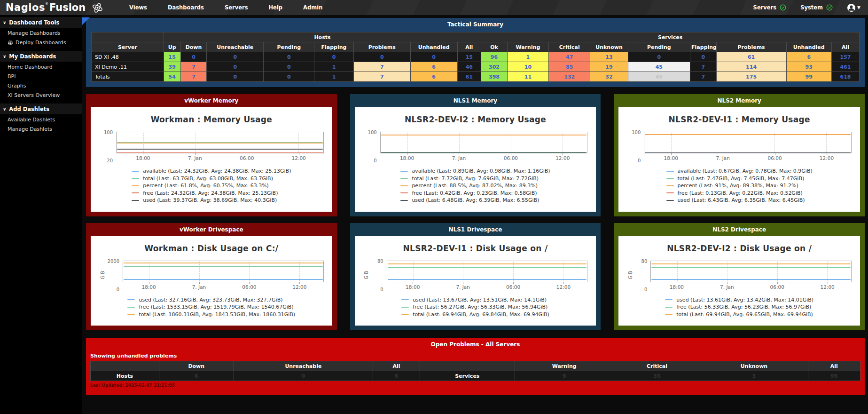  I want to click on tactical-value-cell: 461, so click(845, 67).